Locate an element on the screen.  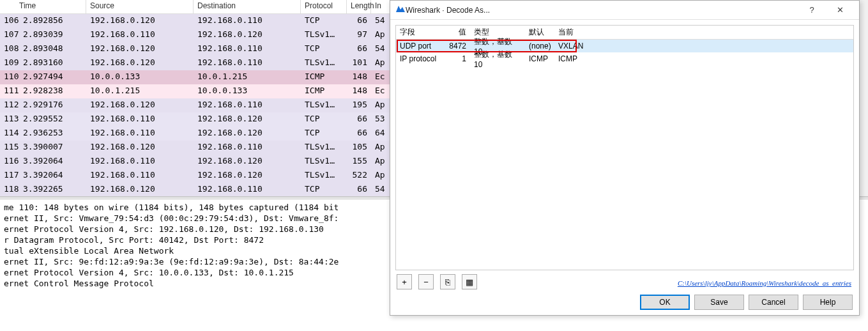
cell-length: 97 is located at coordinates (359, 35).